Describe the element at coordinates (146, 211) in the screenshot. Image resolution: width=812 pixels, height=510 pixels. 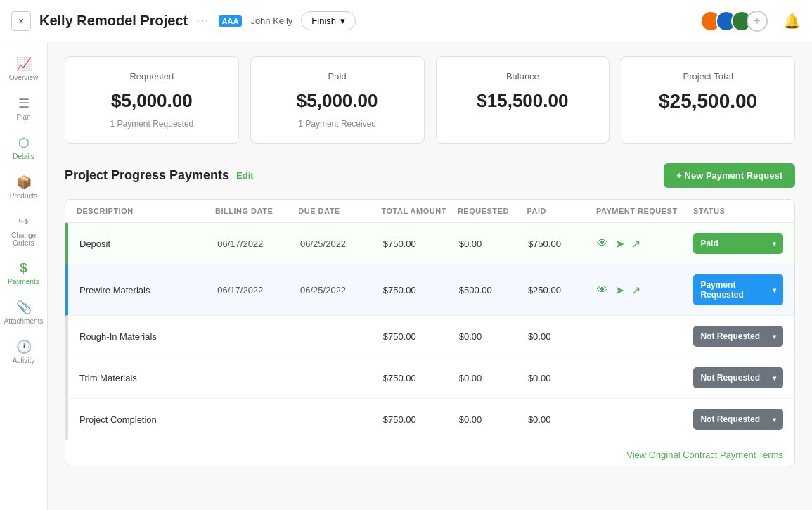
I see `col-header-description: DESCRIPTION` at that location.